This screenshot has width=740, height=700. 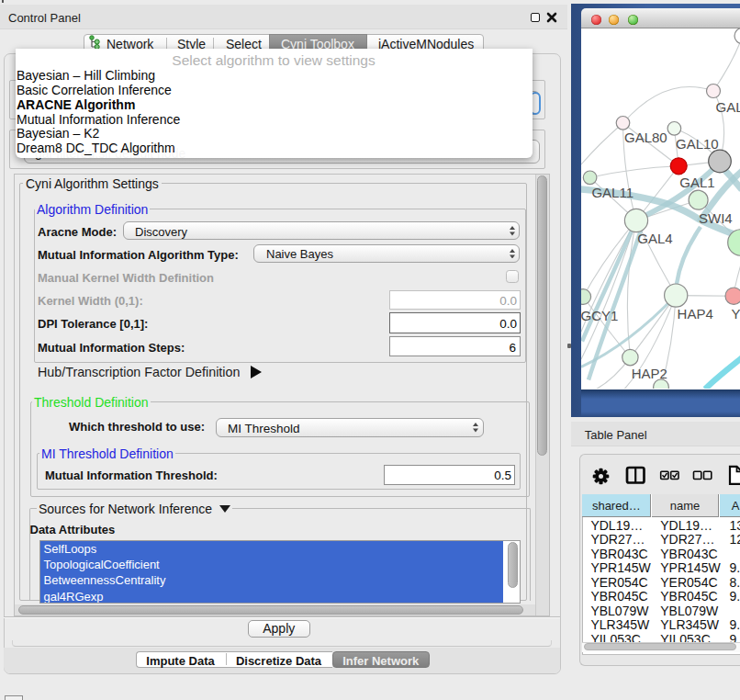 What do you see at coordinates (698, 182) in the screenshot?
I see `svg-text: GAL1` at bounding box center [698, 182].